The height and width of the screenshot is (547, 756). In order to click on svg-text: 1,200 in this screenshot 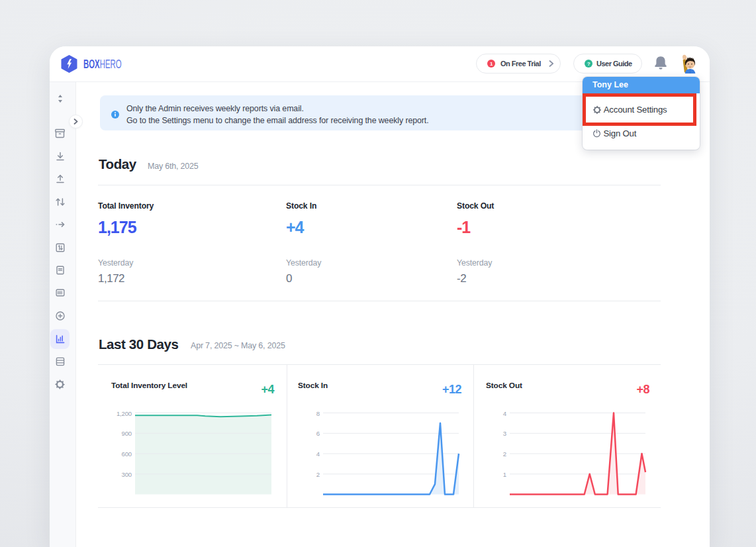, I will do `click(124, 413)`.